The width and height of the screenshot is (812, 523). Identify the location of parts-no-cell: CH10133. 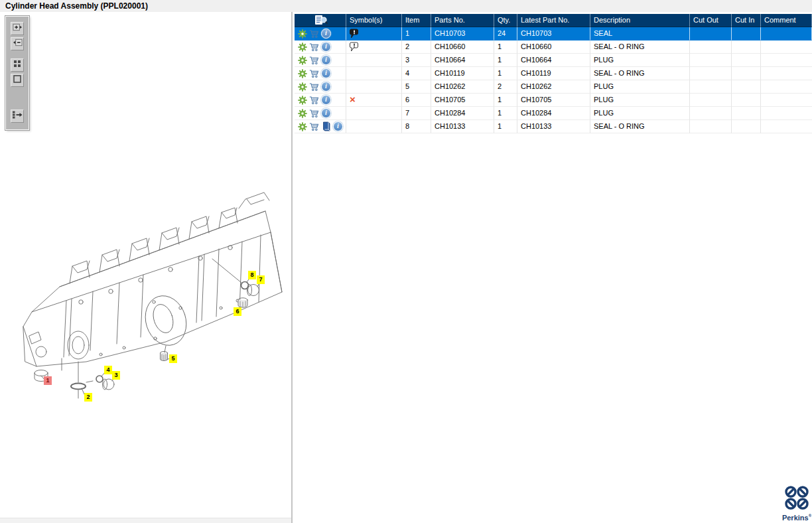
(463, 127).